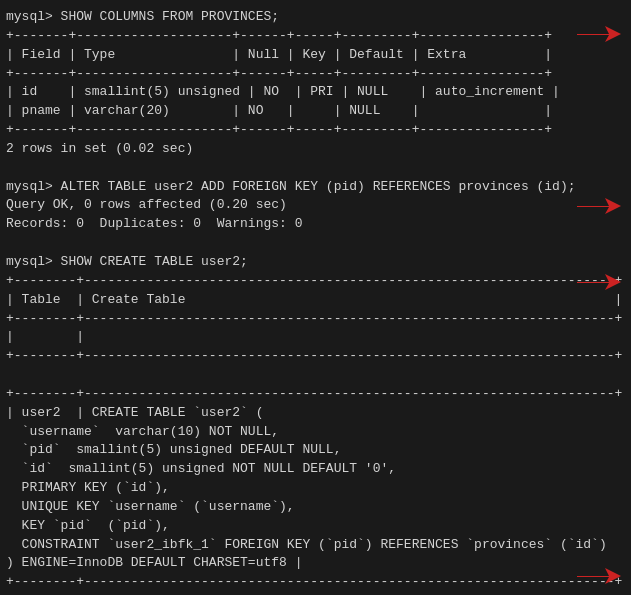 The width and height of the screenshot is (631, 595). I want to click on table-header-sep: +-------+--------------------+------+---…, so click(316, 74).